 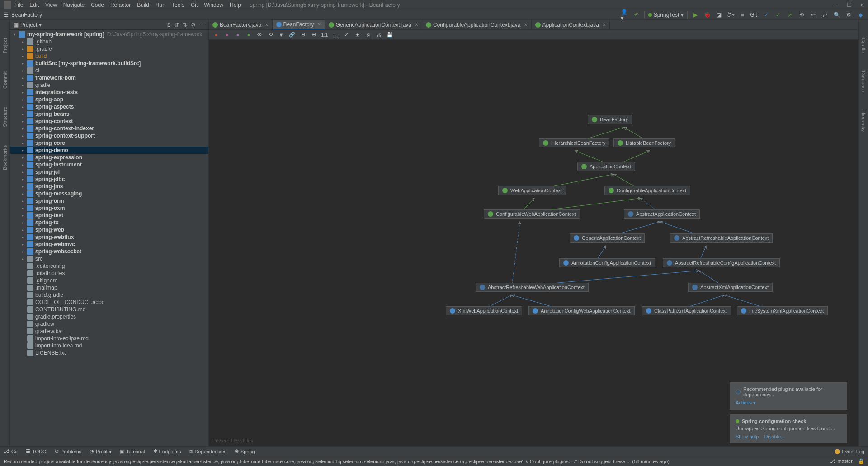 What do you see at coordinates (742, 15) in the screenshot?
I see `stop-icon: ■` at bounding box center [742, 15].